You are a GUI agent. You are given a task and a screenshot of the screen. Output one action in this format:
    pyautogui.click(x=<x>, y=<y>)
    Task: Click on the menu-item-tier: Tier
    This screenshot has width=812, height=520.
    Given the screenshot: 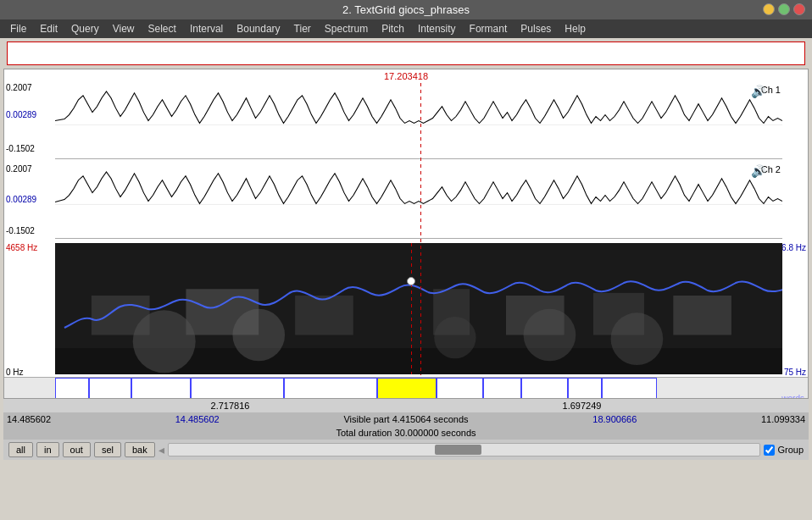 What is the action you would take?
    pyautogui.click(x=303, y=29)
    